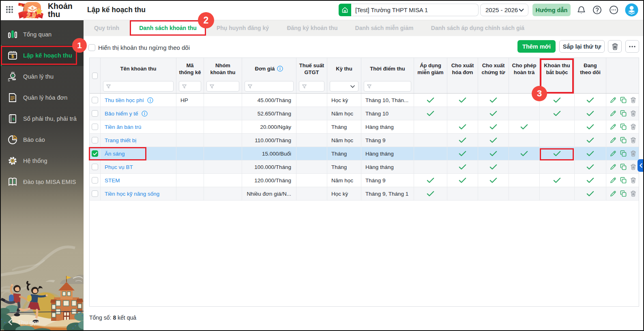 The width and height of the screenshot is (644, 331). Describe the element at coordinates (409, 10) in the screenshot. I see `school-selector: [Test] Trường THPT MISA 1` at that location.